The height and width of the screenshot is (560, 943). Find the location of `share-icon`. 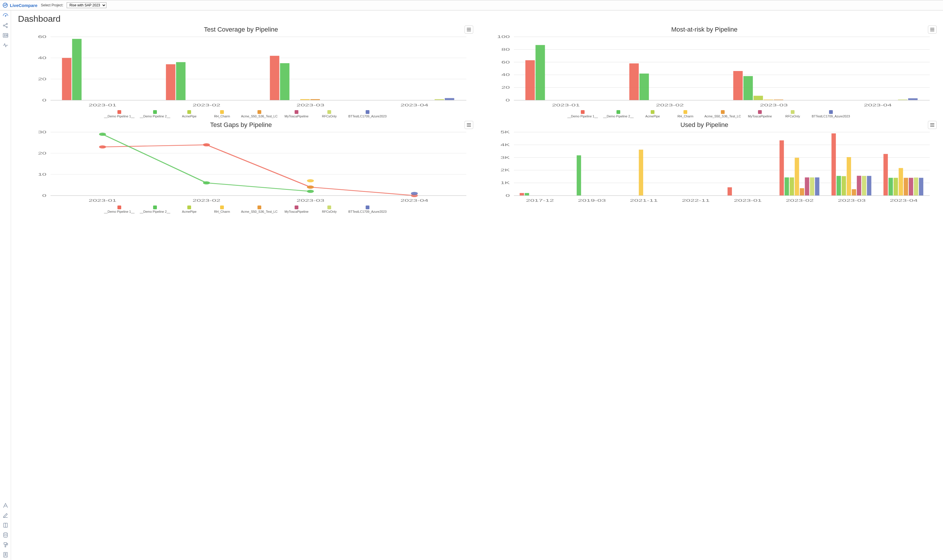

share-icon is located at coordinates (5, 26).